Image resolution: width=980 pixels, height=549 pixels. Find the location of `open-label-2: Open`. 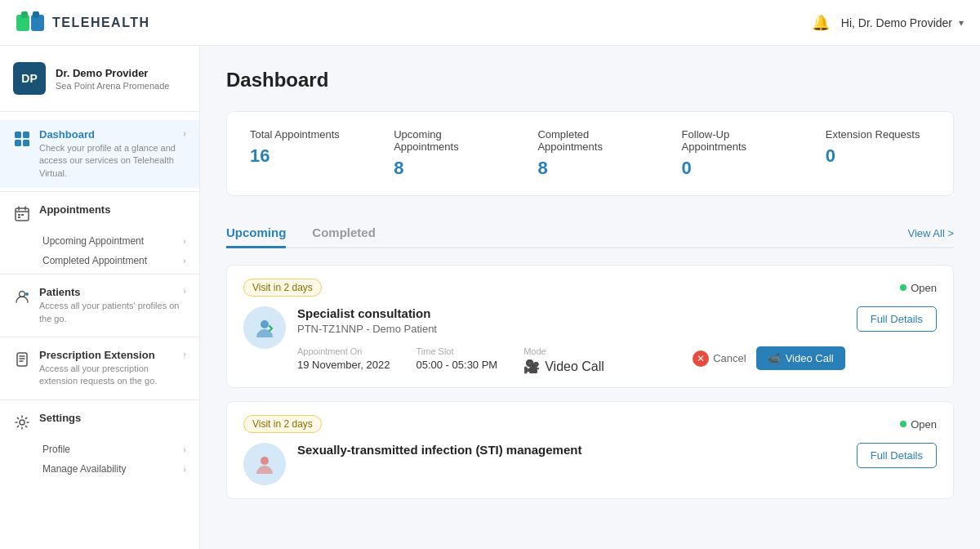

open-label-2: Open is located at coordinates (924, 425).